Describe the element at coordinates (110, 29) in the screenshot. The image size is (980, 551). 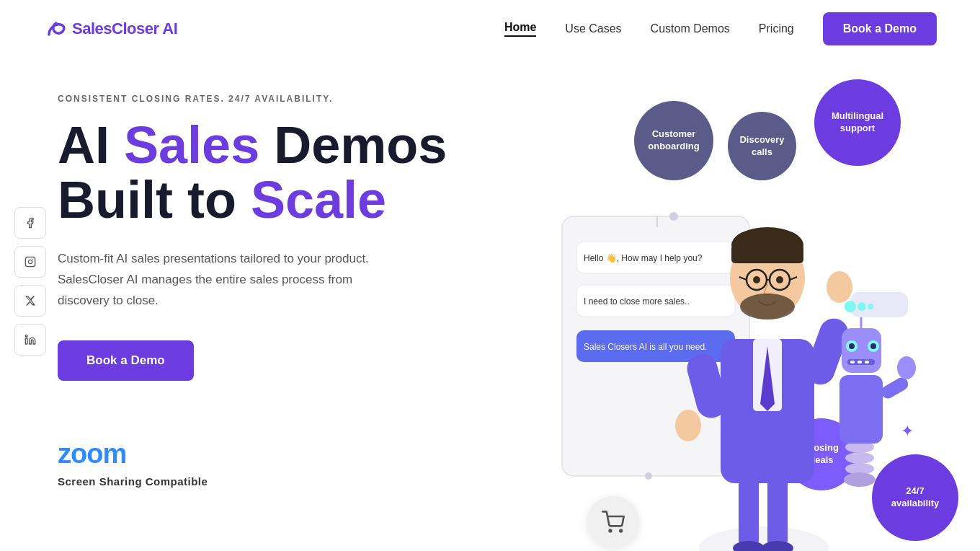
I see `logo: SalesCloser AI` at that location.